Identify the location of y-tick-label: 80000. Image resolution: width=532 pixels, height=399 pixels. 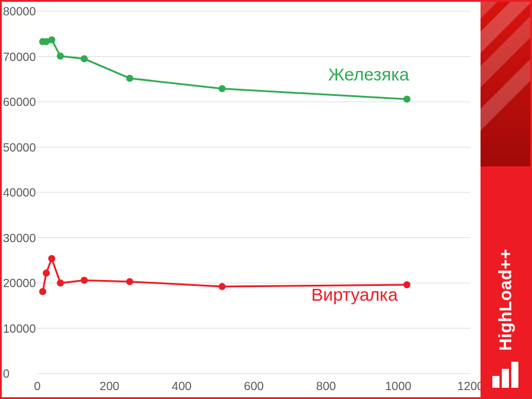
(20, 11).